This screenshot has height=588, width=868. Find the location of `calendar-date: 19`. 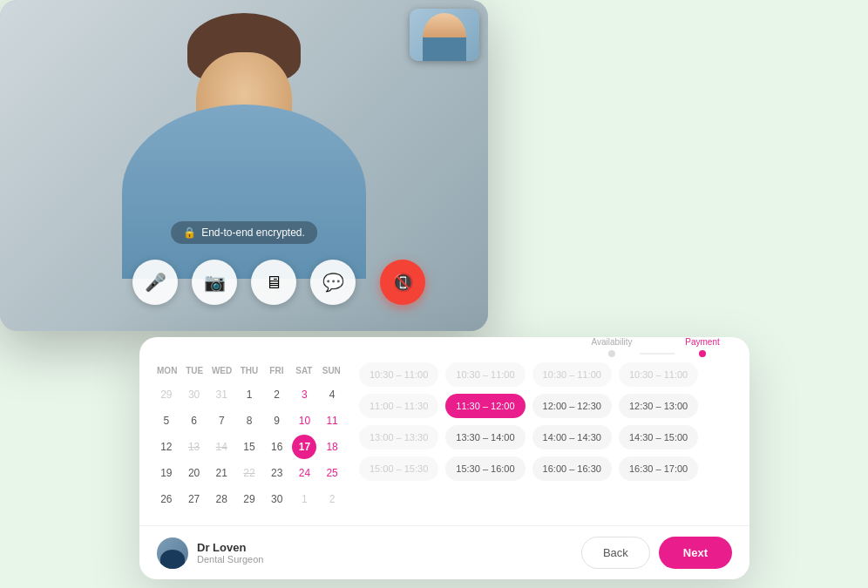

calendar-date: 19 is located at coordinates (166, 473).